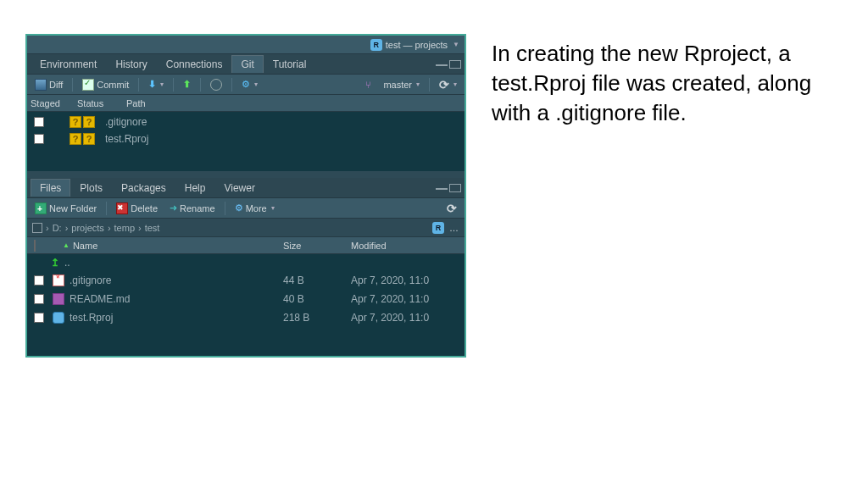  Describe the element at coordinates (198, 208) in the screenshot. I see `rename-label: Rename` at that location.